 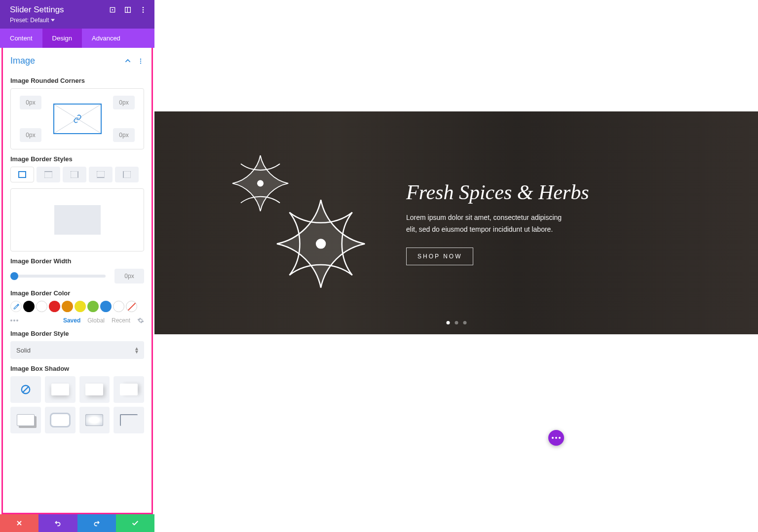 What do you see at coordinates (37, 10) in the screenshot?
I see `panel-title: Slider Settings` at bounding box center [37, 10].